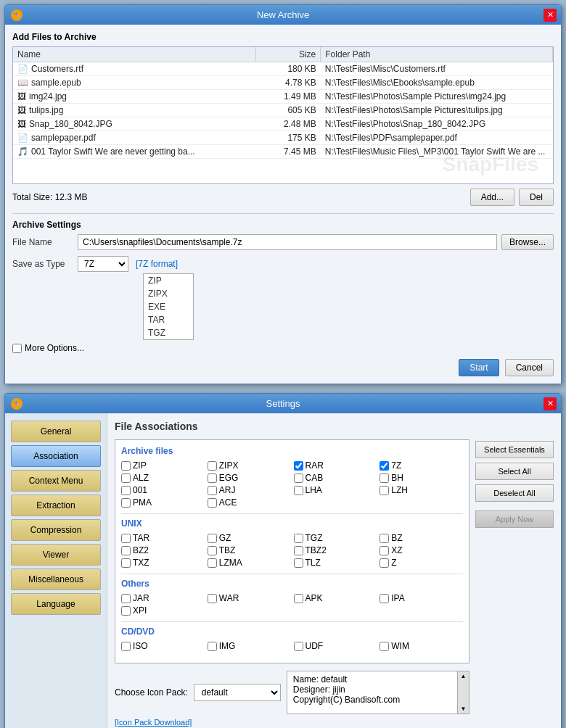  What do you see at coordinates (385, 563) in the screenshot?
I see `cb-z-input` at bounding box center [385, 563].